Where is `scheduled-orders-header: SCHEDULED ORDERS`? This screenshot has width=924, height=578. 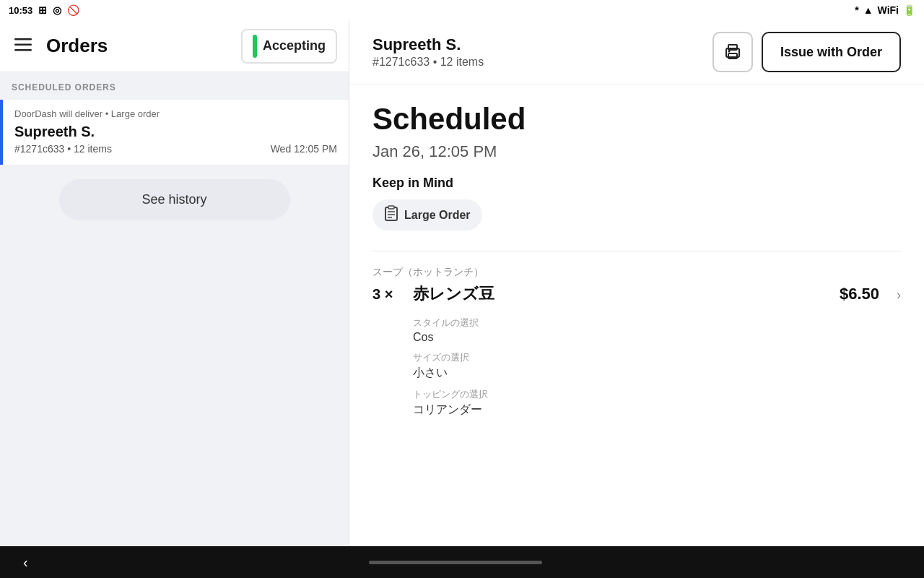 scheduled-orders-header: SCHEDULED ORDERS is located at coordinates (175, 86).